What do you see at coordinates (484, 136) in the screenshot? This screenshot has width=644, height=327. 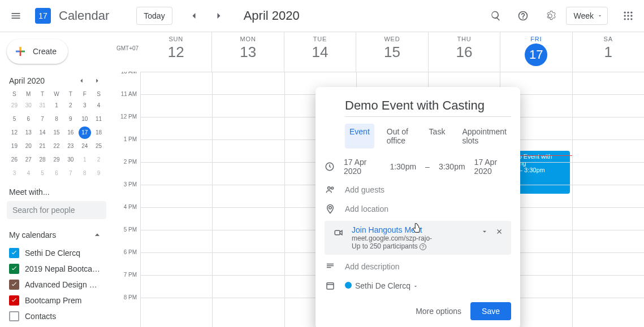 I see `tab-appointment-slots: Appointment slots` at bounding box center [484, 136].